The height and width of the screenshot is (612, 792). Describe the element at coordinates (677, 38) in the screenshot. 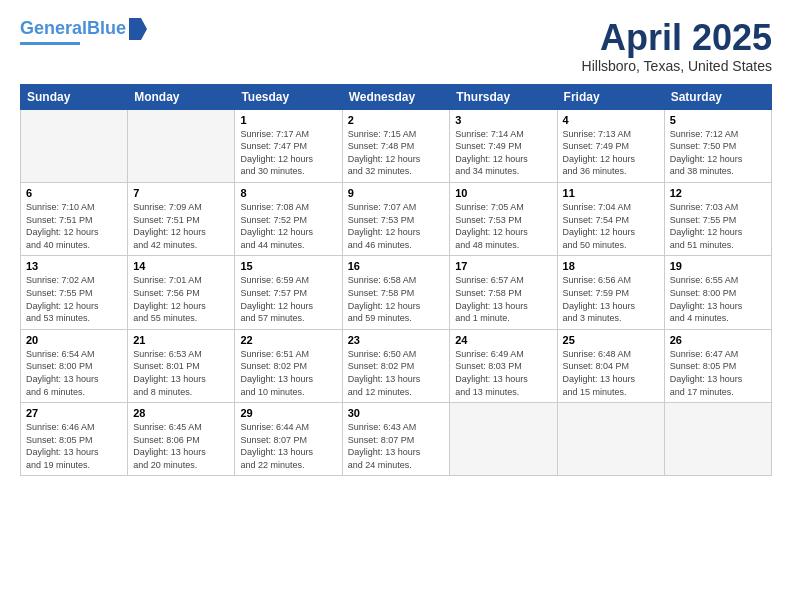

I see `main-title: April 2025` at that location.